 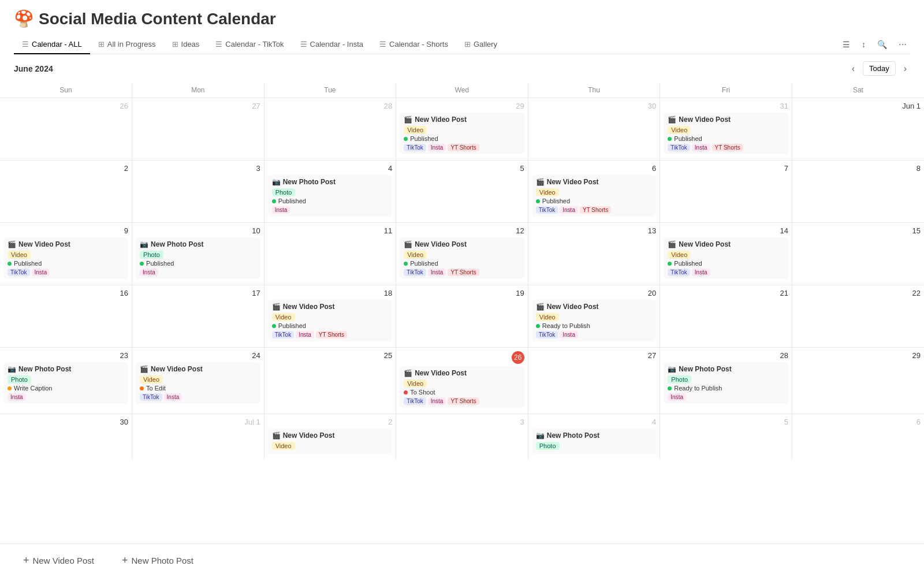 What do you see at coordinates (864, 44) in the screenshot?
I see `sort-button: ↕` at bounding box center [864, 44].